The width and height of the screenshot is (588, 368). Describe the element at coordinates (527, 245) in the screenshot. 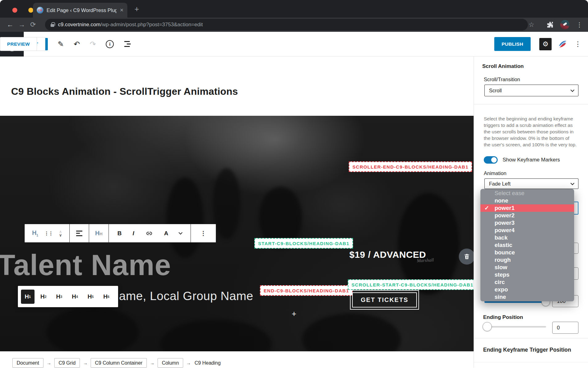

I see `ease-dropdown-menu: Select ease none power1 power2 power3 po…` at that location.